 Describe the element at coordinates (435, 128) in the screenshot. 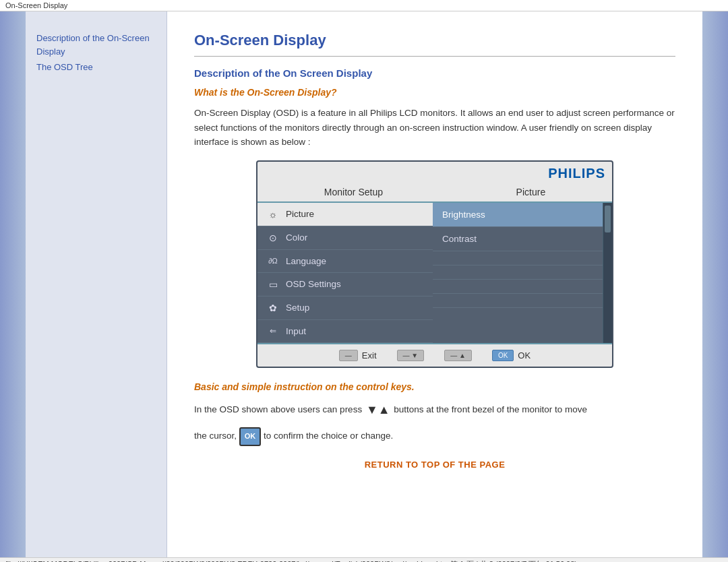

I see `body-paragraph: On-Screen Display (OSD) is a feature in …` at that location.